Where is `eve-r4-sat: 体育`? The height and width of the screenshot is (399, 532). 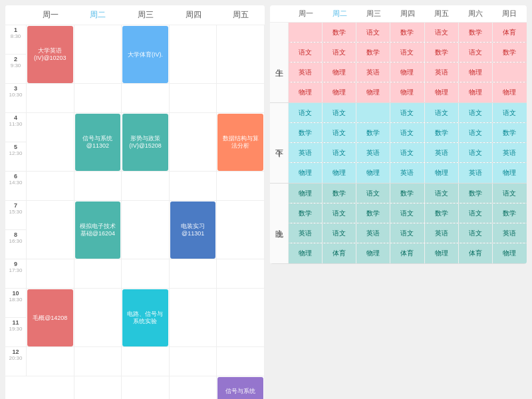 eve-r4-sat: 体育 is located at coordinates (476, 253).